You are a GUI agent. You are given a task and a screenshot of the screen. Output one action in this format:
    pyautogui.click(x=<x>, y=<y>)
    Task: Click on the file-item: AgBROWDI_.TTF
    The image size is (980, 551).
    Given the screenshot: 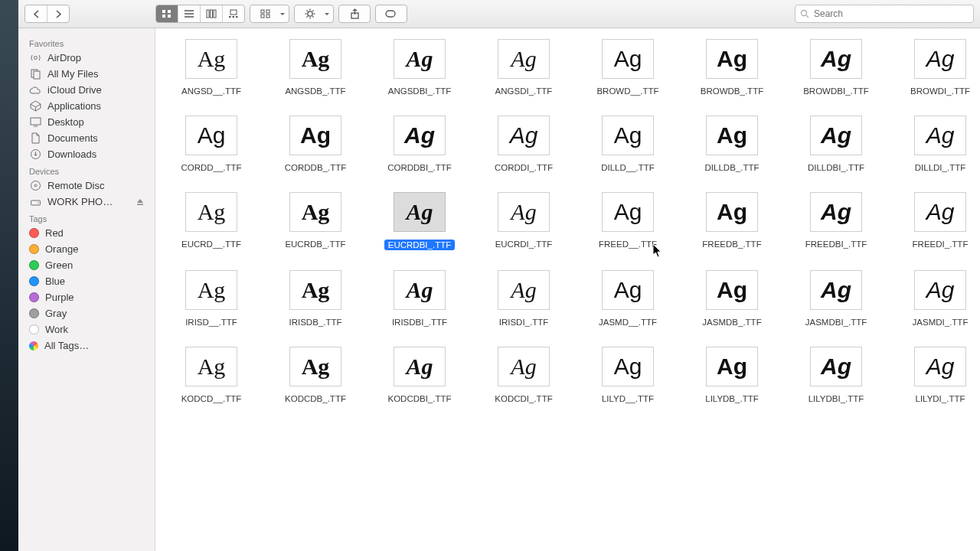 What is the action you would take?
    pyautogui.click(x=934, y=67)
    